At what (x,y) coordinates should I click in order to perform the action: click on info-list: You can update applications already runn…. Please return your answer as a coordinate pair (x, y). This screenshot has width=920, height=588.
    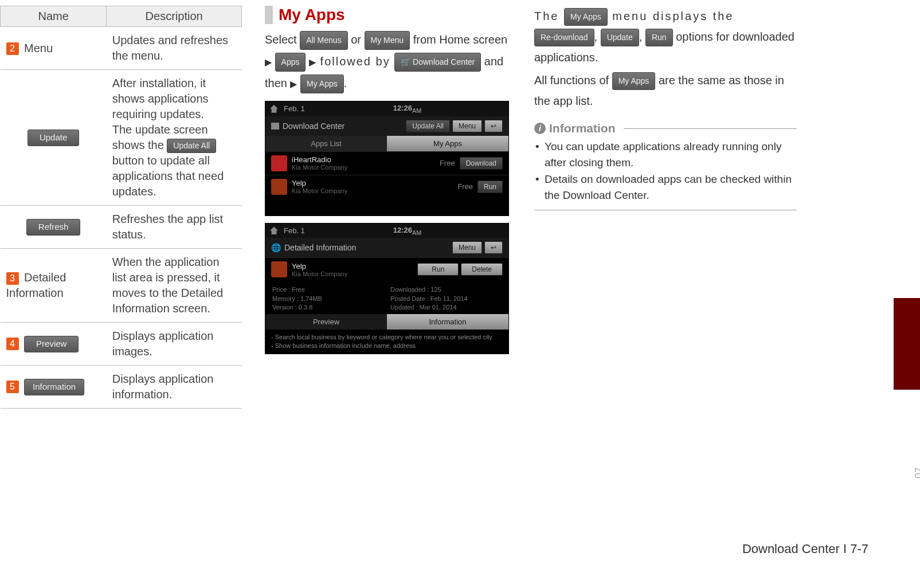
    Looking at the image, I should click on (665, 174).